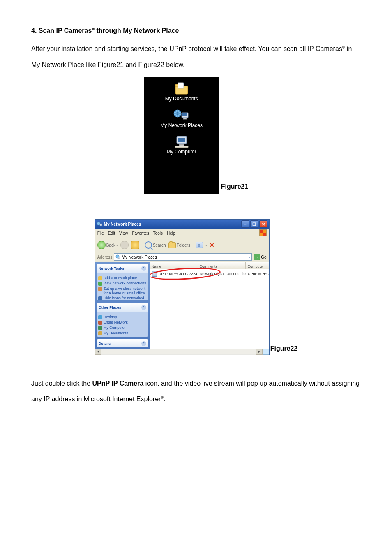  Describe the element at coordinates (122, 305) in the screenshot. I see `tasks-sidebar: Network Tasks ˄ Add a network placeView …` at that location.